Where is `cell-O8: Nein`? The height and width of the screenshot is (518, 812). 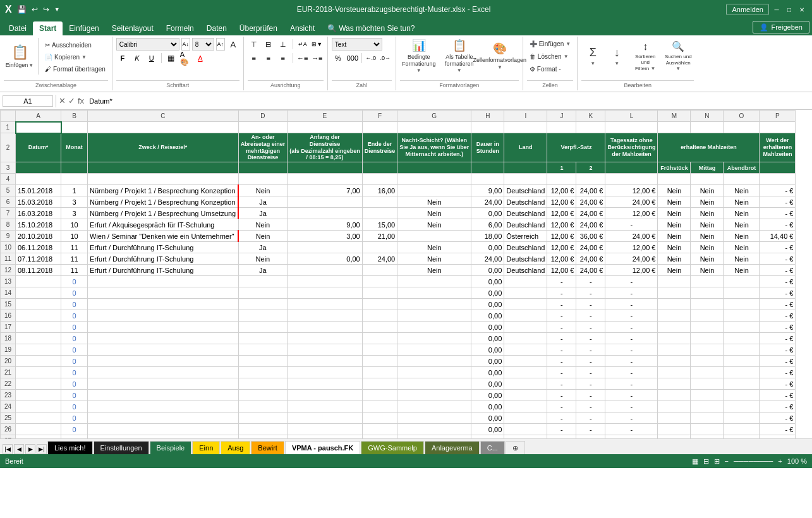
cell-O8: Nein is located at coordinates (742, 225).